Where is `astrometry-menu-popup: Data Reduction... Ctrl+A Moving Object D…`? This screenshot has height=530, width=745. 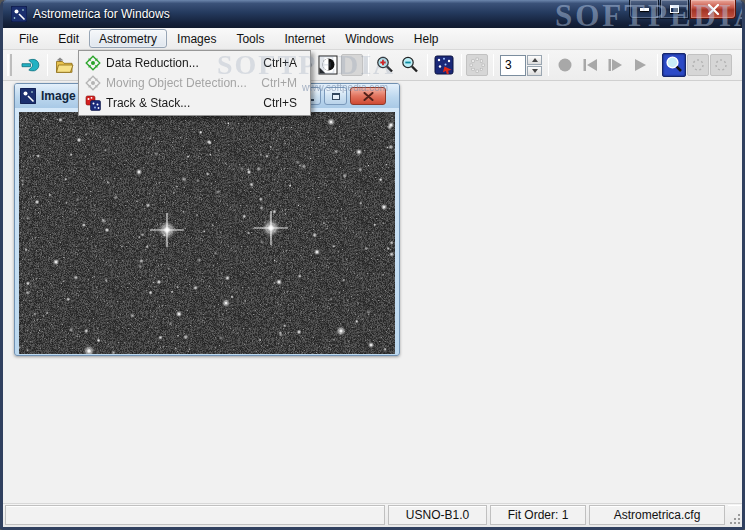
astrometry-menu-popup: Data Reduction... Ctrl+A Moving Object D… is located at coordinates (194, 83).